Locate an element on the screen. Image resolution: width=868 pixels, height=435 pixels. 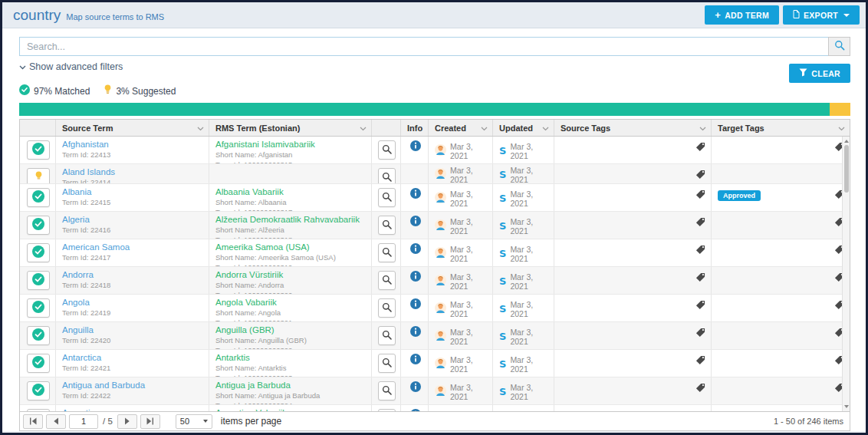
target-tag-badge: Approved is located at coordinates (739, 196).